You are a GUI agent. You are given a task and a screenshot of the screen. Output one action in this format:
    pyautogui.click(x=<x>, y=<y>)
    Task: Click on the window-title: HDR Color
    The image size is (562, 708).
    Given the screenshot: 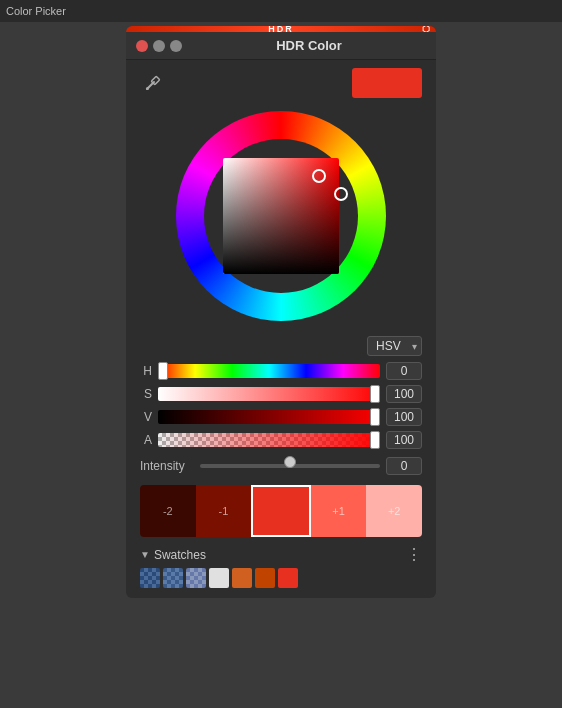 What is the action you would take?
    pyautogui.click(x=309, y=46)
    